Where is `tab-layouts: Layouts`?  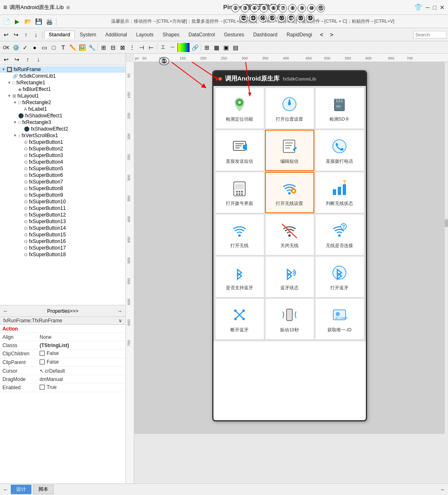 tab-layouts: Layouts is located at coordinates (145, 35).